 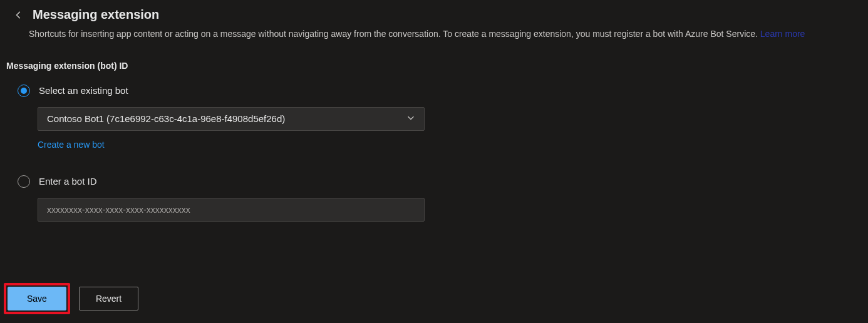 What do you see at coordinates (231, 210) in the screenshot?
I see `bot-id-input` at bounding box center [231, 210].